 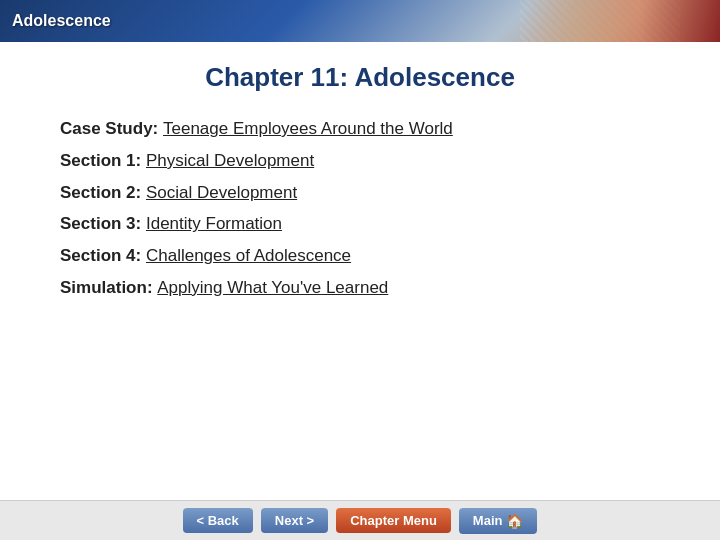 I want to click on section-1-prefix: Section 1:, so click(x=103, y=160).